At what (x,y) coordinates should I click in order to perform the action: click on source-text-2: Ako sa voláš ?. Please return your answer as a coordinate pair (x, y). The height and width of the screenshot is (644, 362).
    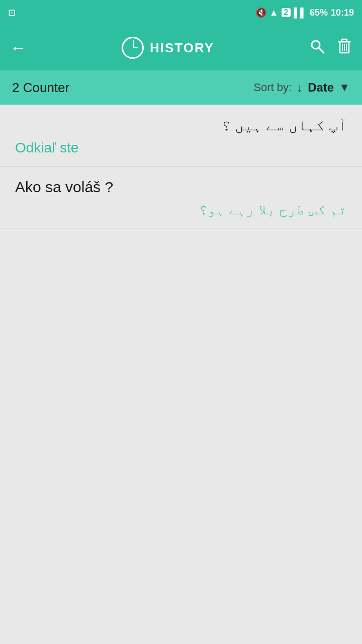
    Looking at the image, I should click on (181, 187).